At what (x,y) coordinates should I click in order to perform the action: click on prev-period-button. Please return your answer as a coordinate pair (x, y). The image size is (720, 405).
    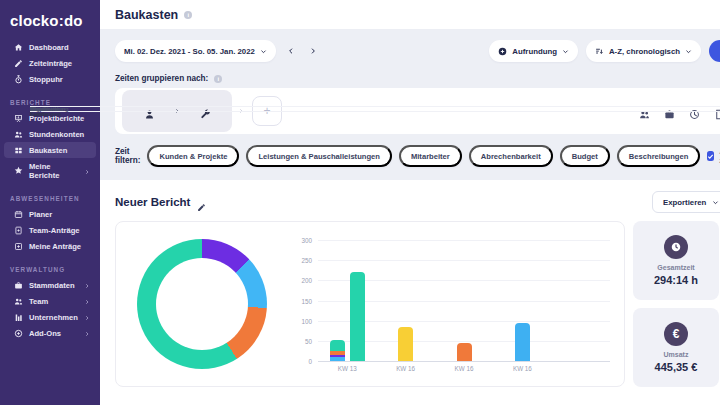
    Looking at the image, I should click on (291, 51).